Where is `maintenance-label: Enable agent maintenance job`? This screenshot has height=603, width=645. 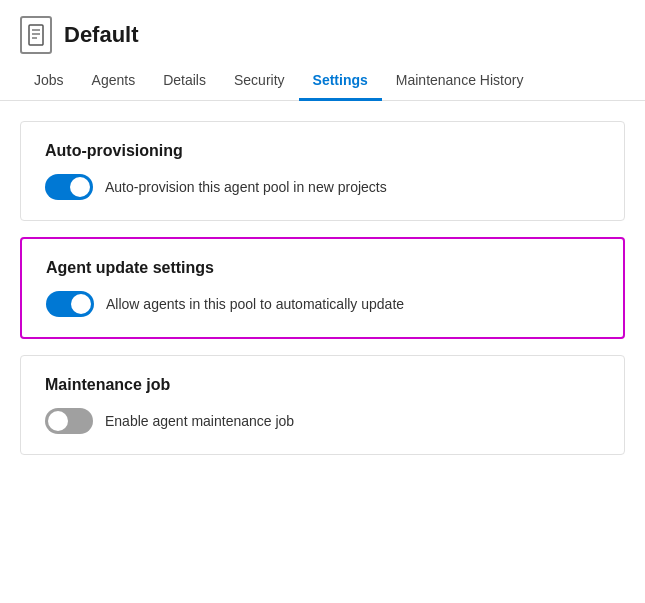
maintenance-label: Enable agent maintenance job is located at coordinates (200, 421).